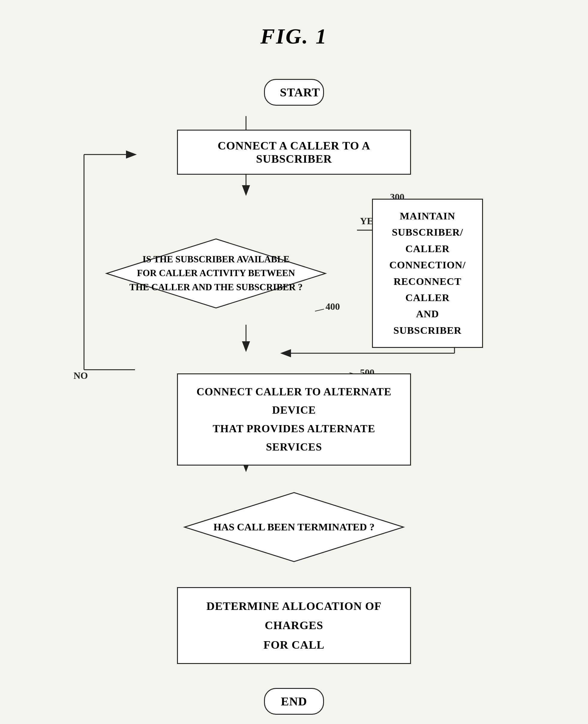 The height and width of the screenshot is (724, 588). I want to click on box-300-text-1: MAINTAIN SUBSCRIBER/, so click(427, 224).